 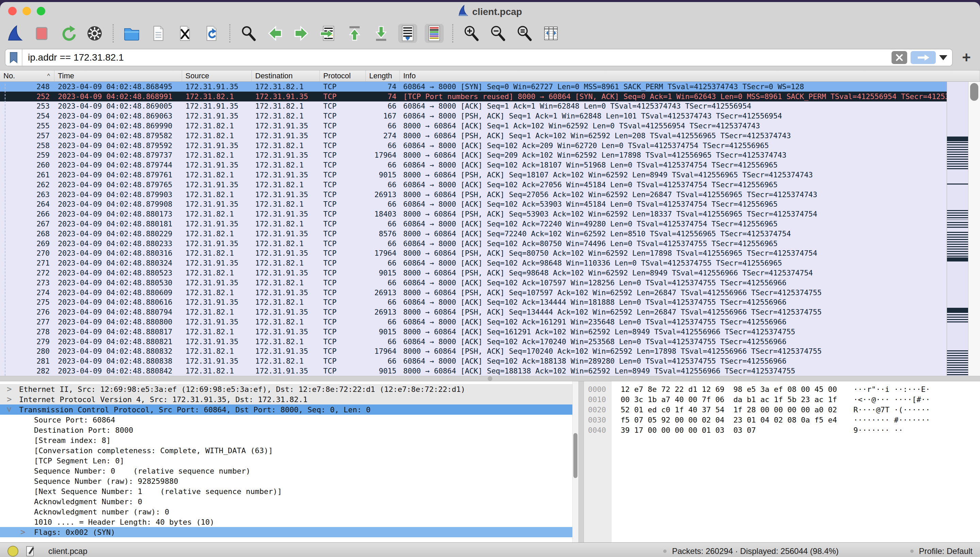 I want to click on capture-options-icon, so click(x=95, y=33).